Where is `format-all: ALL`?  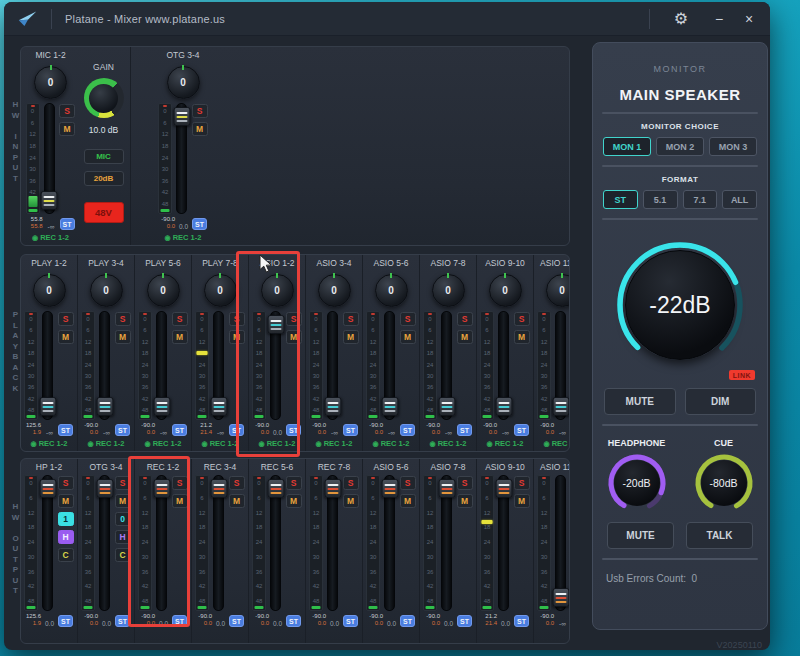 format-all: ALL is located at coordinates (740, 200).